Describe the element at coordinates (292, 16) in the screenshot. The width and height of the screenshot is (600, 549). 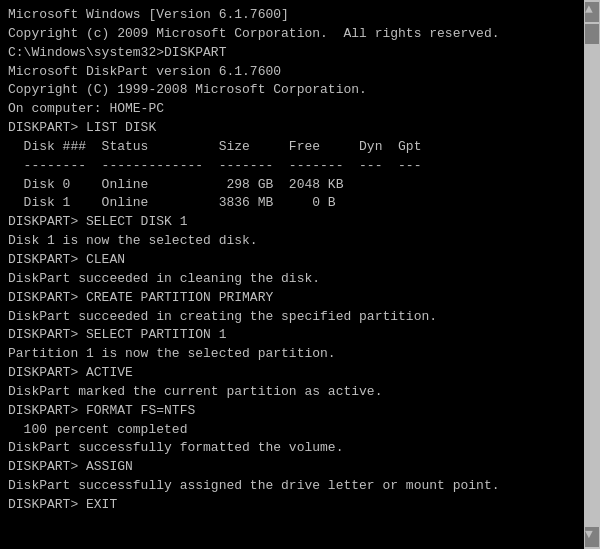
I see `terminal-line: Microsoft Windows [Version 6.1.7600]` at that location.